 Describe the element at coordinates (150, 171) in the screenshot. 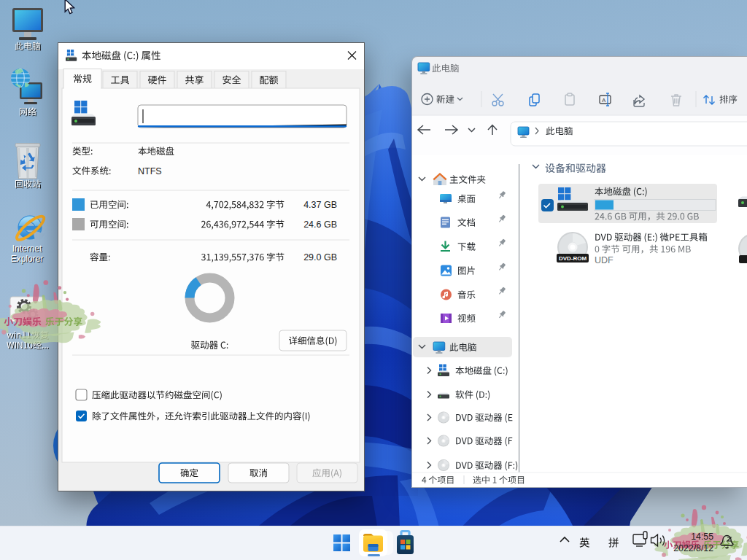

I see `svg-text: NTFS` at that location.